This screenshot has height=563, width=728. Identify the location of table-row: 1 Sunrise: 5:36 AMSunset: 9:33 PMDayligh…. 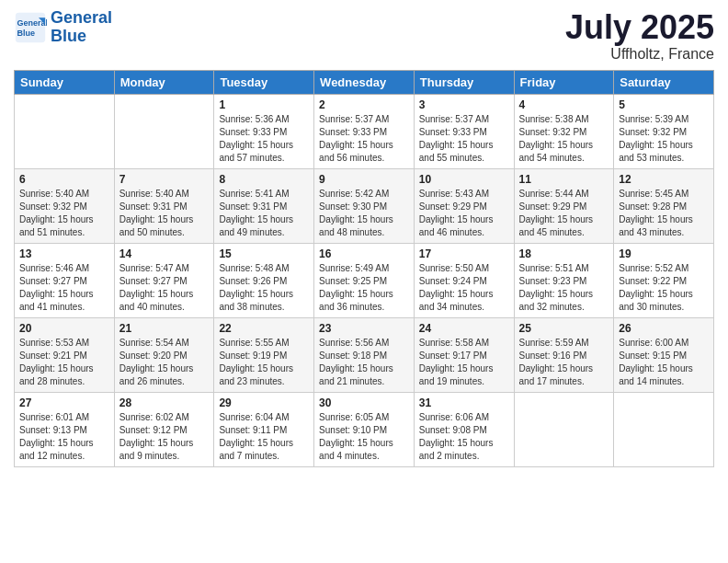
(265, 131).